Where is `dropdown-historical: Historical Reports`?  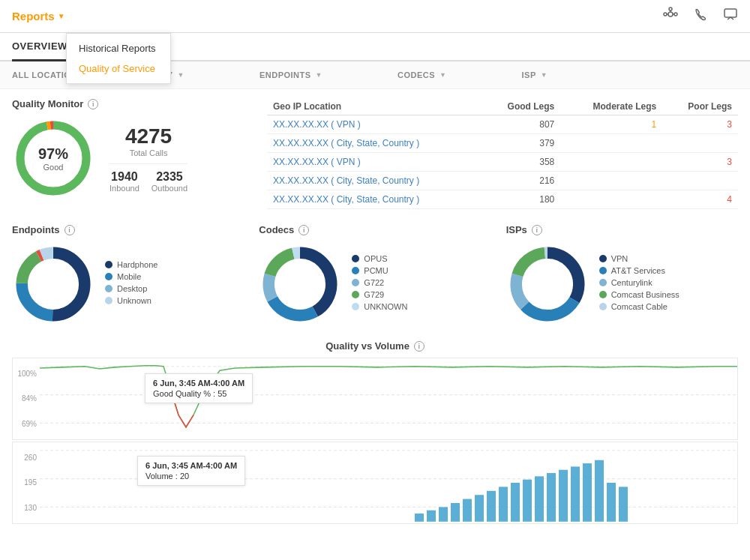 dropdown-historical: Historical Reports is located at coordinates (118, 48).